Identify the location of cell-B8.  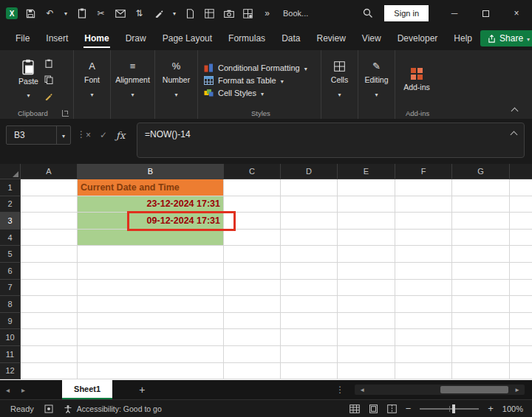
(151, 304).